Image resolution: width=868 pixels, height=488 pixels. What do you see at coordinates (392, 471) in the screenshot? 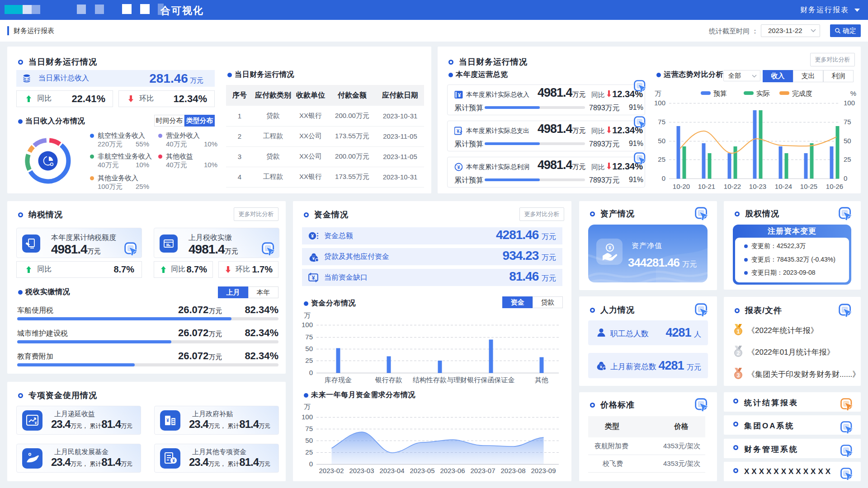
I see `svg-text: 2023-04` at bounding box center [392, 471].